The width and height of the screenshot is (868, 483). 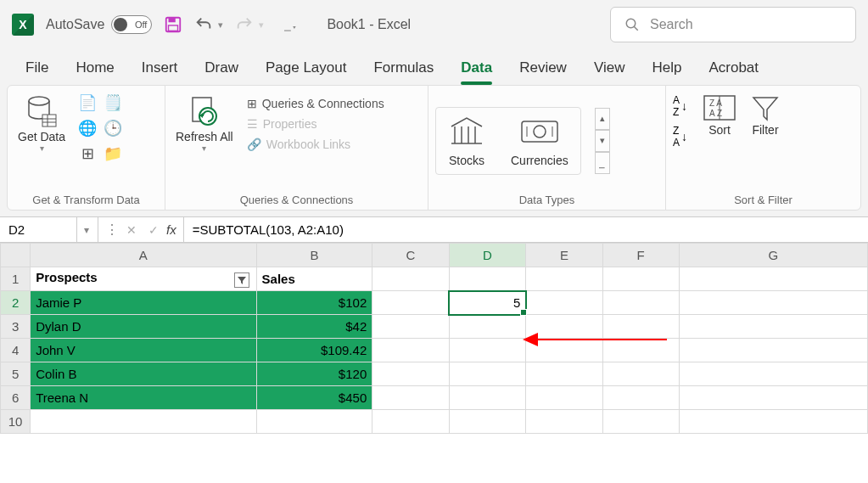 I want to click on cell-G3, so click(x=773, y=327).